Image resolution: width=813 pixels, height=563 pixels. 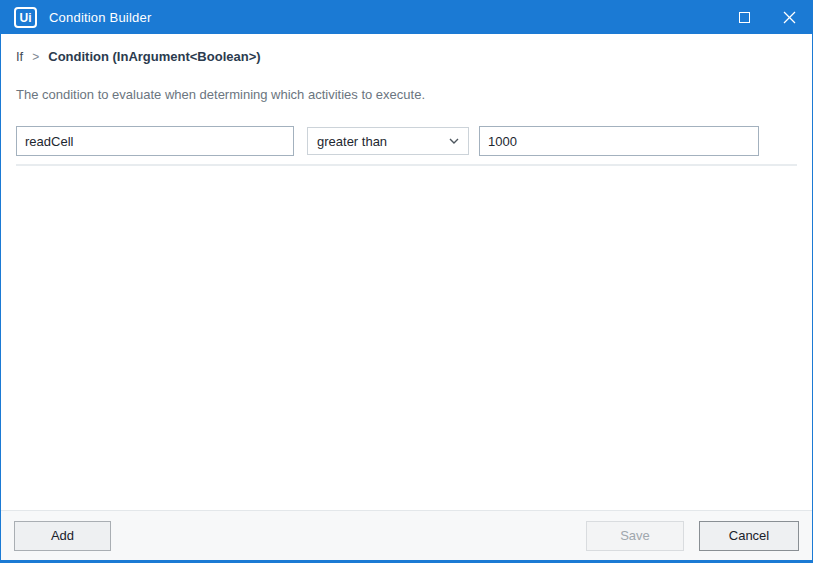 I want to click on breadcrumb: If > Condition (InArgument<Boolean>), so click(x=406, y=56).